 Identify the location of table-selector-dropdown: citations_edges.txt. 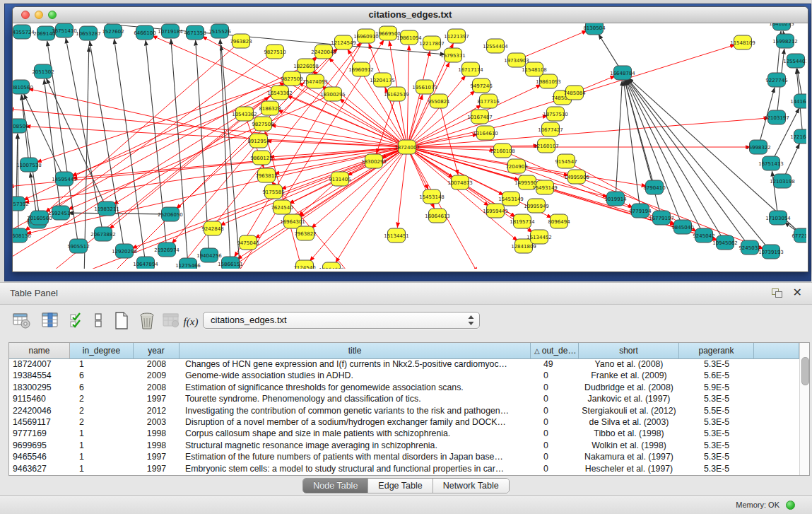
(341, 320).